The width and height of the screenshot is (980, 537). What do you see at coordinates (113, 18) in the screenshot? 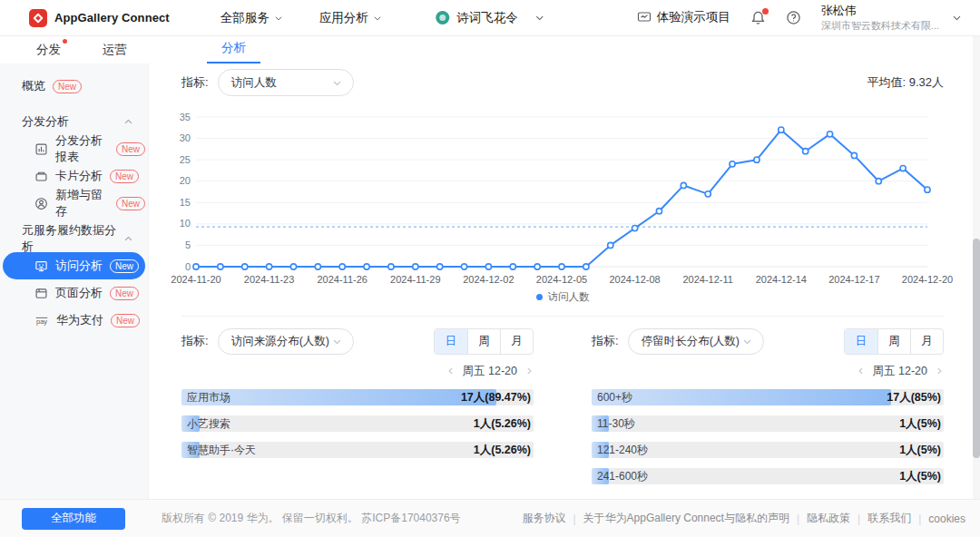
I see `brand-title: AppGallery Connect` at bounding box center [113, 18].